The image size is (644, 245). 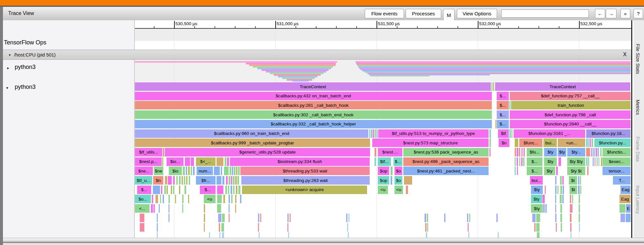 What do you see at coordinates (384, 162) in the screenshot?
I see `flame-bar: $tf...` at bounding box center [384, 162].